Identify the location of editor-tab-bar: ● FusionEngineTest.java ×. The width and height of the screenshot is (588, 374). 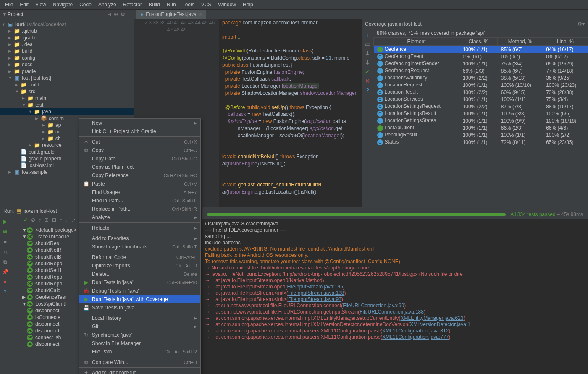
(361, 14).